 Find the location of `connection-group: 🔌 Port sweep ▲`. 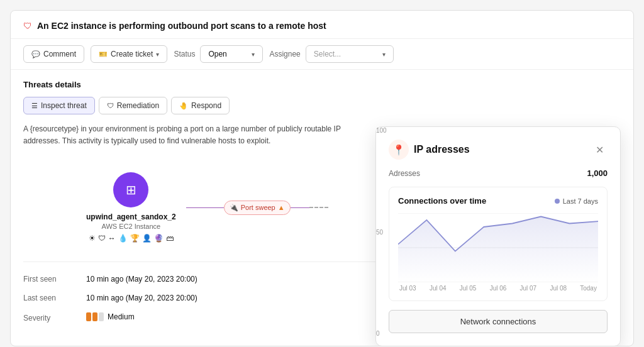

connection-group: 🔌 Port sweep ▲ is located at coordinates (257, 207).